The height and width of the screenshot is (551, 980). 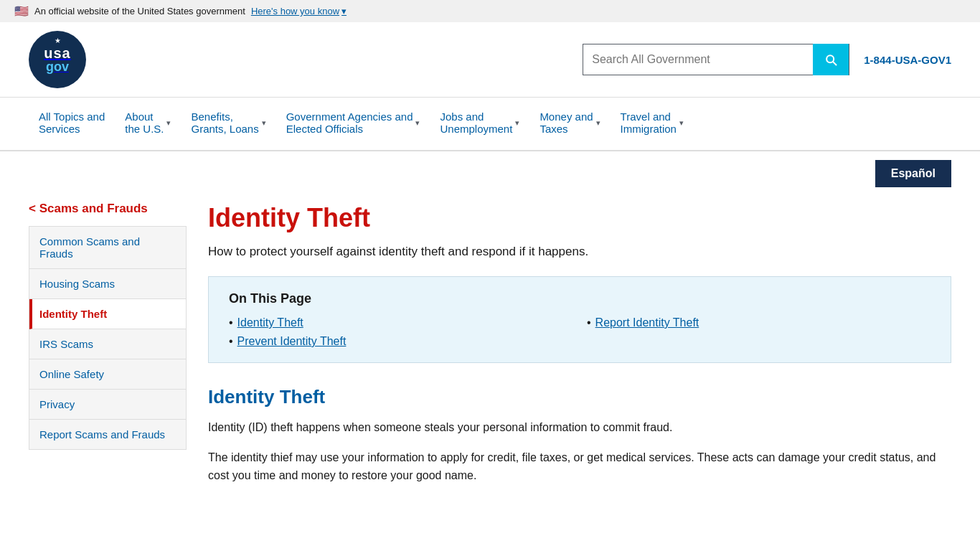 I want to click on search-box, so click(x=716, y=60).